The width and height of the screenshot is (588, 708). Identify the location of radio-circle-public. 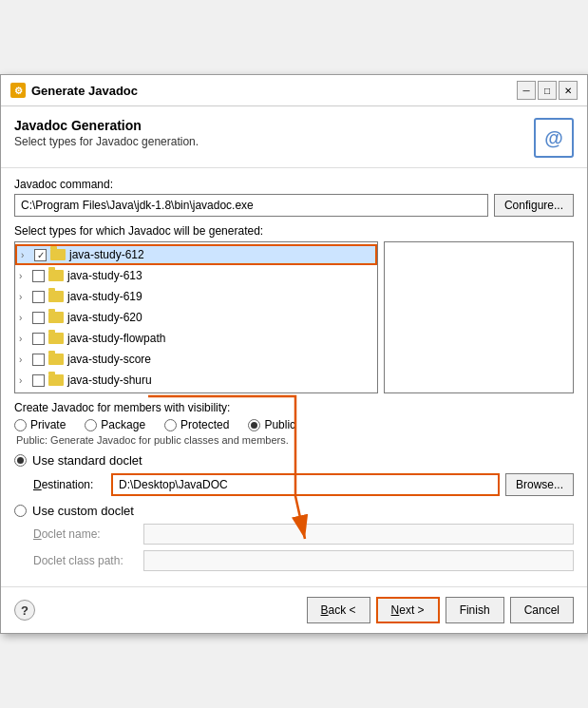
(255, 426).